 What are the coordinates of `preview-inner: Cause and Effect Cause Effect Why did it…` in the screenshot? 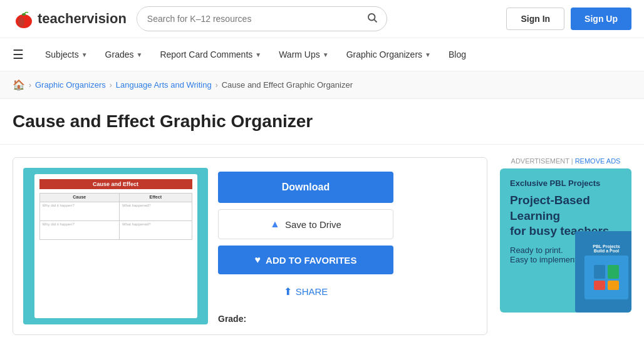 It's located at (116, 246).